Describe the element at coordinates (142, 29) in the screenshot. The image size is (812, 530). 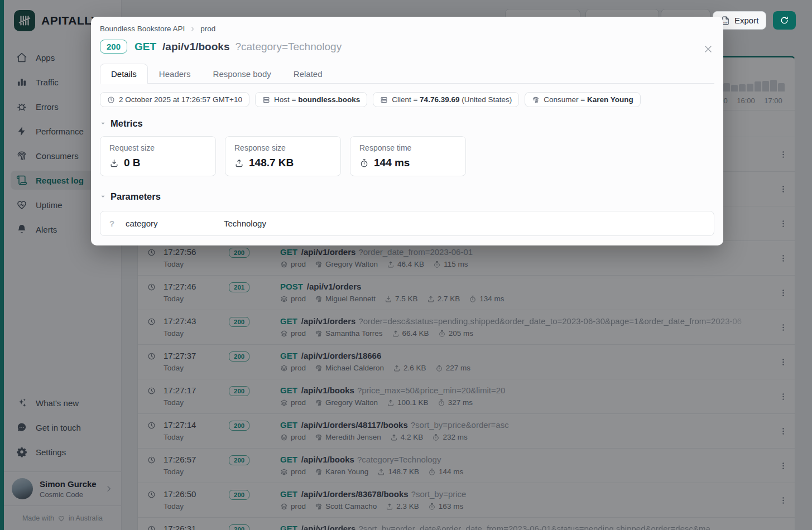
I see `breadcrumb-app: Boundless Bookstore API` at that location.